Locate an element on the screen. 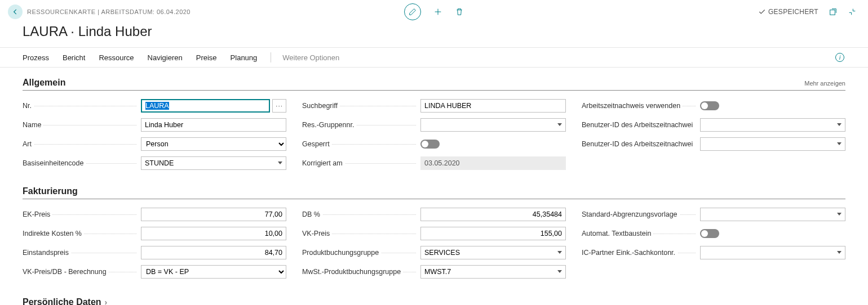 The image size is (868, 305). db-label: DB % is located at coordinates (312, 214).